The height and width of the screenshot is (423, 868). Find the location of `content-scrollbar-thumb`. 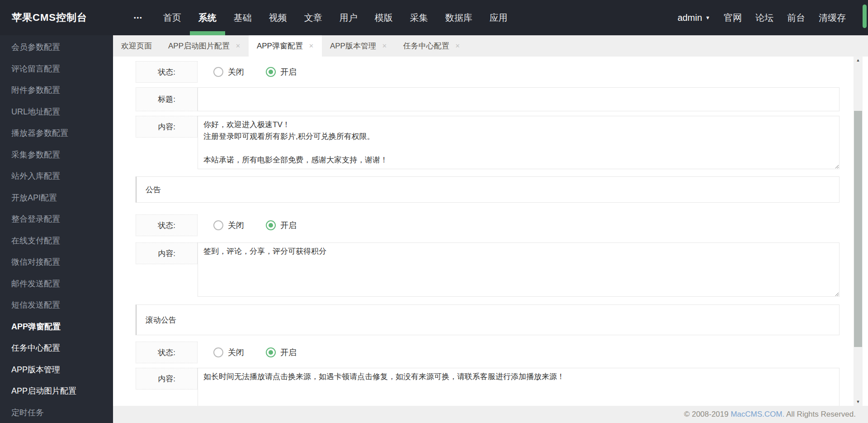

content-scrollbar-thumb is located at coordinates (858, 229).